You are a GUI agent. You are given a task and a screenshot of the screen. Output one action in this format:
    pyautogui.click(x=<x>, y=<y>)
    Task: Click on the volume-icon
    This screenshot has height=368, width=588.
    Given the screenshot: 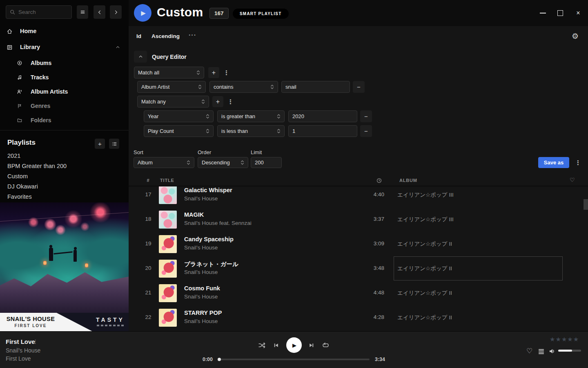 What is the action you would take?
    pyautogui.click(x=552, y=351)
    